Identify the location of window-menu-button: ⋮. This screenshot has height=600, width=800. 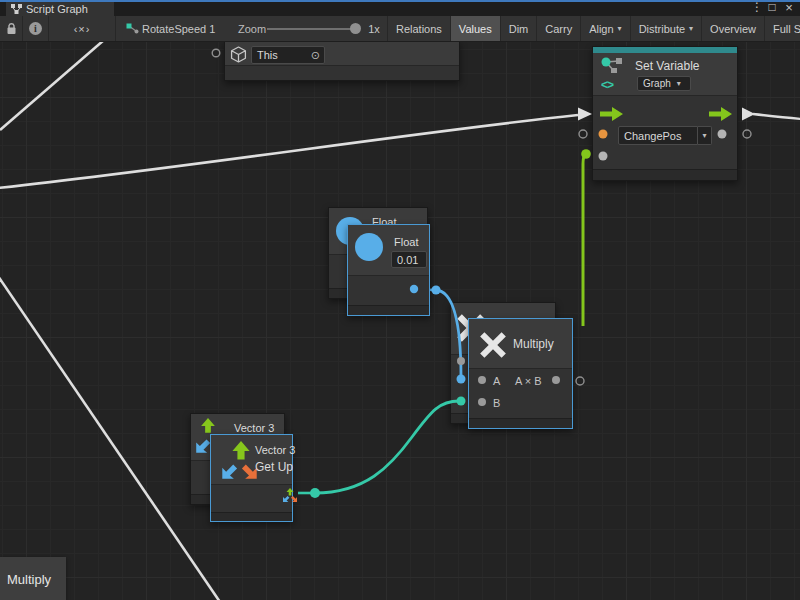
(757, 8).